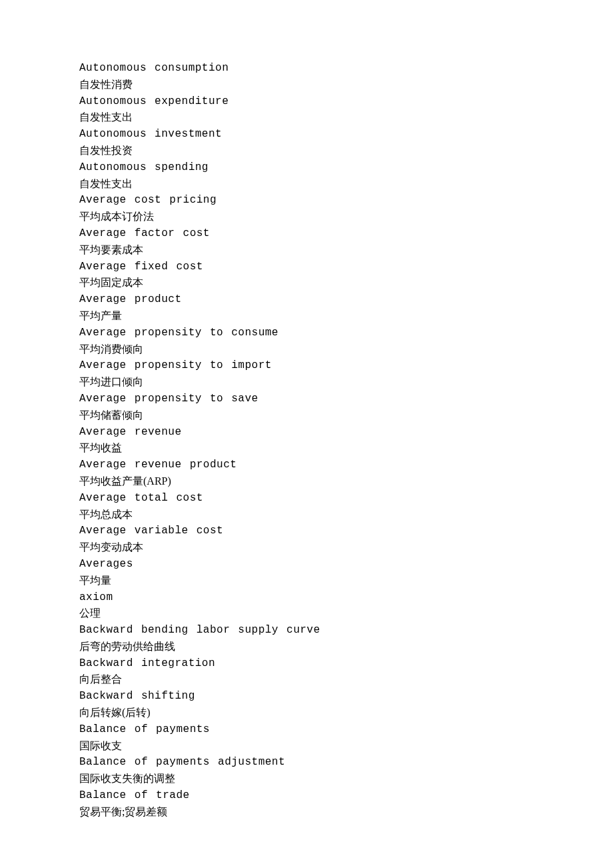 This screenshot has height=868, width=613. What do you see at coordinates (346, 283) in the screenshot?
I see `term-chinese: 平均固定成本` at bounding box center [346, 283].